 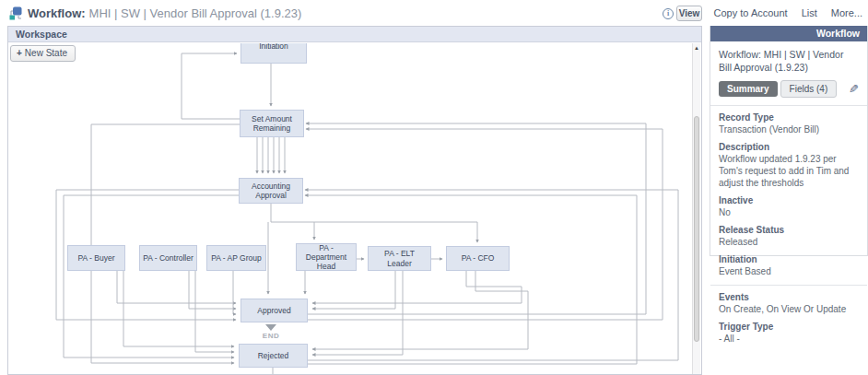 I want to click on state-node-rejected: Rejected, so click(x=273, y=356).